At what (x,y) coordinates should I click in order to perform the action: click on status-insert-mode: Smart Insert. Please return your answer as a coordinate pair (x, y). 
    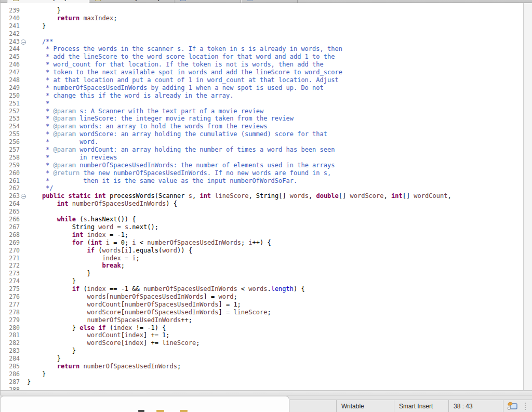
    Looking at the image, I should click on (421, 406).